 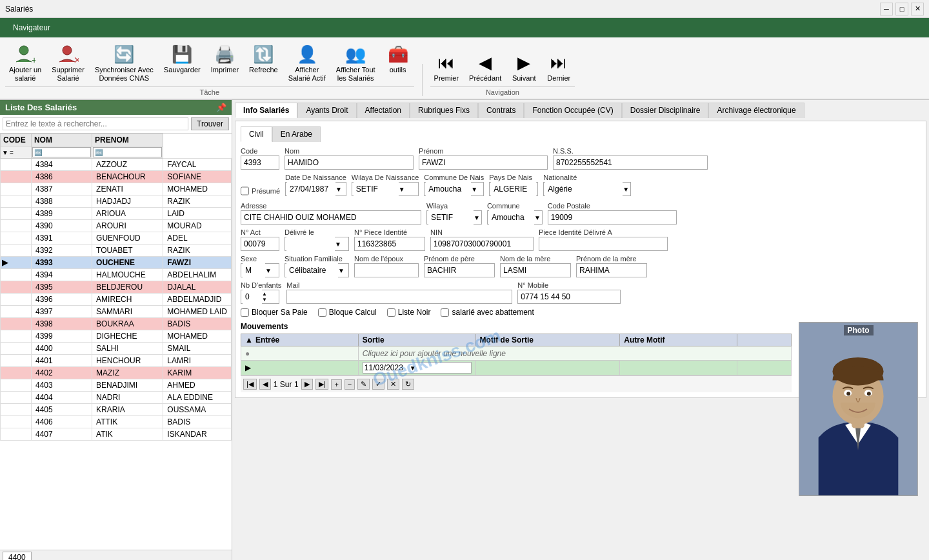 What do you see at coordinates (376, 189) in the screenshot?
I see `wilaya-naissance-input` at bounding box center [376, 189].